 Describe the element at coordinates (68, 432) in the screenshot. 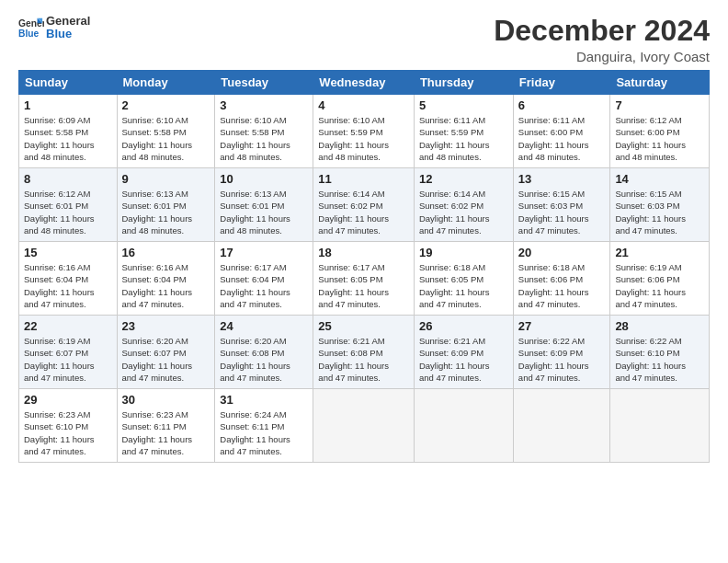

I see `day-info: Sunrise: 6:23 AM Sunset: 6:10 PM Dayligh…` at that location.